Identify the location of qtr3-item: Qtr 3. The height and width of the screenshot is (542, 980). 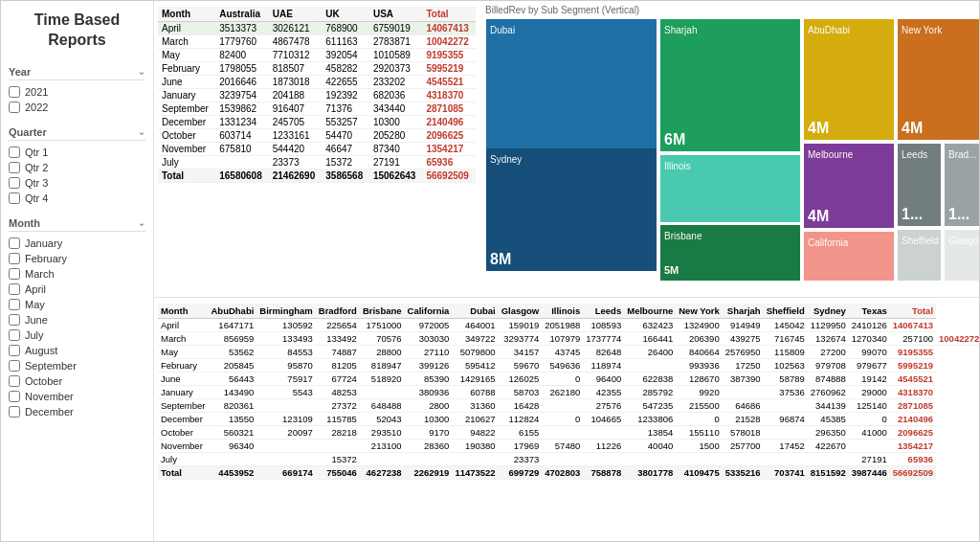
(77, 183).